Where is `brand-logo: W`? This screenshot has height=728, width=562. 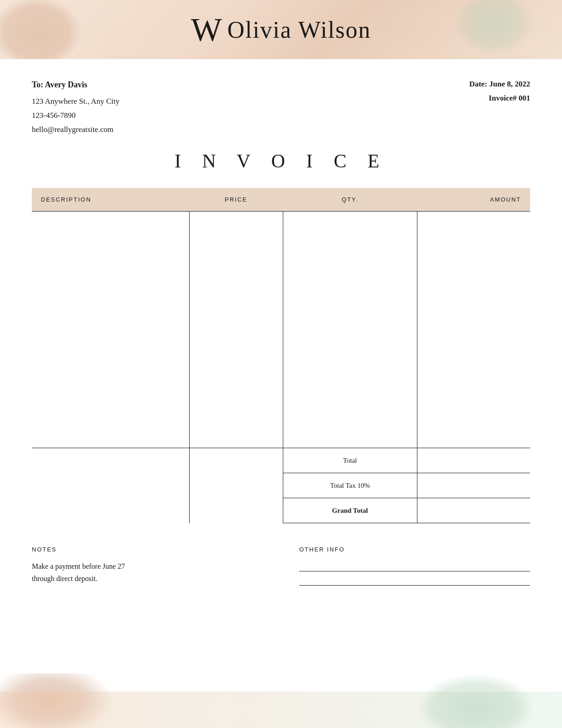
brand-logo: W is located at coordinates (206, 30).